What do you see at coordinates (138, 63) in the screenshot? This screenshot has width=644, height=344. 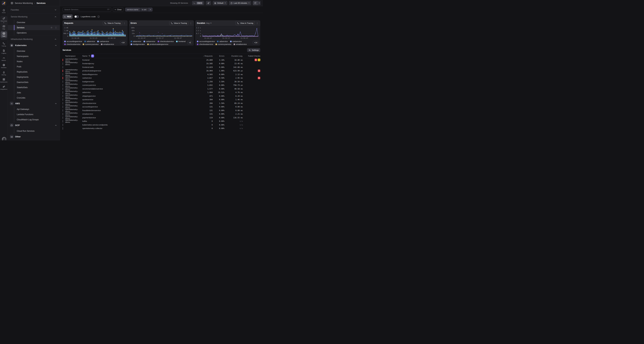 I see `cell-name: frontendproxy` at bounding box center [138, 63].